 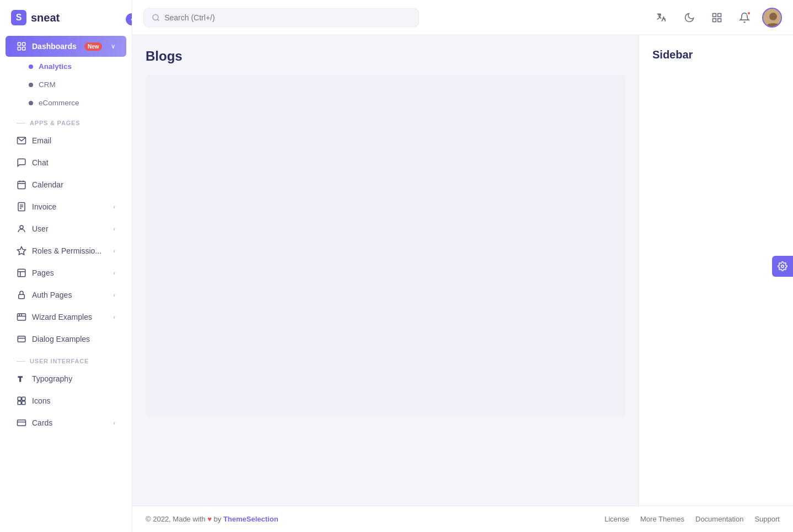 I want to click on ecommerce-label: eCommerce, so click(x=59, y=103).